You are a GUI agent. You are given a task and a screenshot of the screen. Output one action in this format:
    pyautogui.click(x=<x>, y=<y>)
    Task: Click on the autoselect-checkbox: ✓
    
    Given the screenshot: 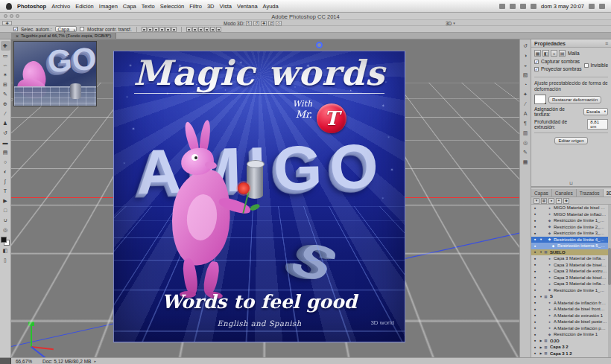 What is the action you would take?
    pyautogui.click(x=16, y=29)
    